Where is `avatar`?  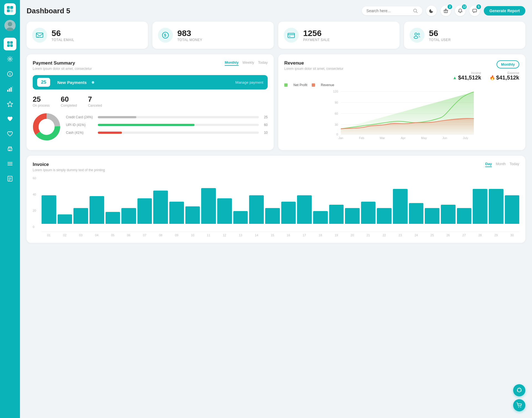
avatar is located at coordinates (10, 25).